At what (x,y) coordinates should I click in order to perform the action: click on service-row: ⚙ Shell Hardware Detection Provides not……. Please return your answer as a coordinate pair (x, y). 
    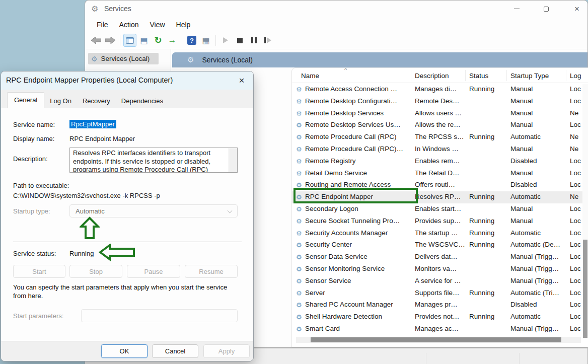
    Looking at the image, I should click on (440, 317).